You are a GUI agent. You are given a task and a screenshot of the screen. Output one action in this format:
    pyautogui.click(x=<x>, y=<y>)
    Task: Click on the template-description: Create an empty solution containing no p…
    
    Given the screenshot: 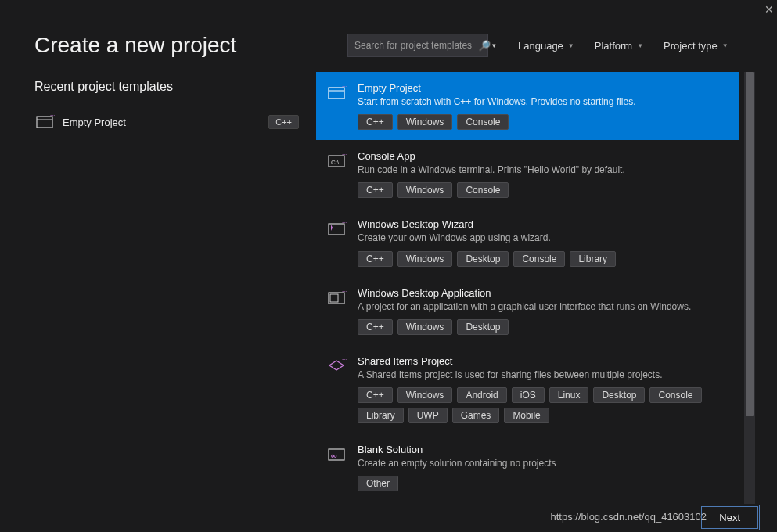 What is the action you would take?
    pyautogui.click(x=543, y=463)
    